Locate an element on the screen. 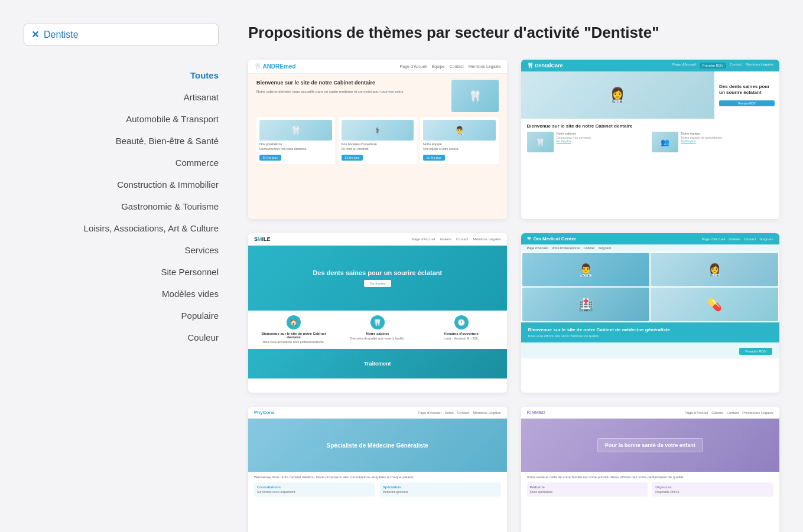 The height and width of the screenshot is (532, 803). theme-2-grid: 🦷 Notre cabinet Découvrez nos services. … is located at coordinates (651, 142).